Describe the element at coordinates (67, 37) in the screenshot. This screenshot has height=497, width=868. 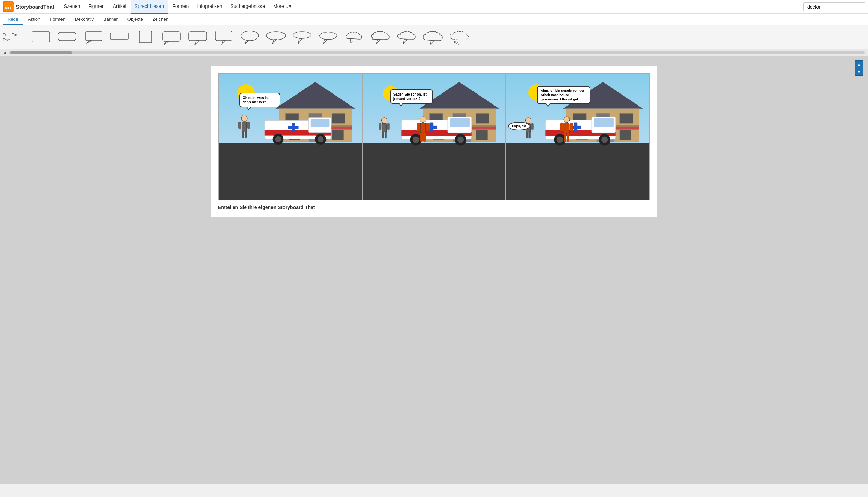
I see `bubble-rectangle-rounded` at that location.